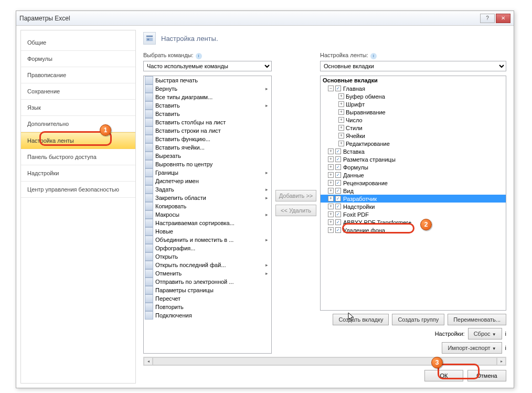 The width and height of the screenshot is (532, 393). I want to click on tree-node: +✓ABBYY PDF Transformer+, so click(413, 222).